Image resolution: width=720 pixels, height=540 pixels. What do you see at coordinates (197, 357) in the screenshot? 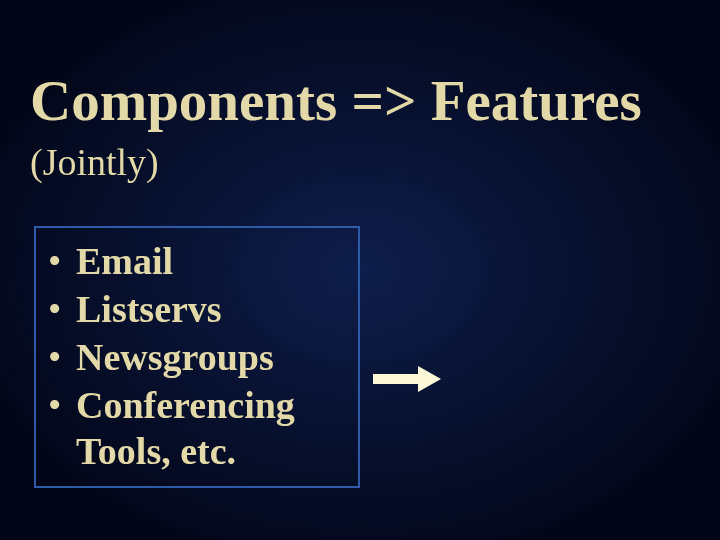
I see `list-item: • Newsgroups` at bounding box center [197, 357].